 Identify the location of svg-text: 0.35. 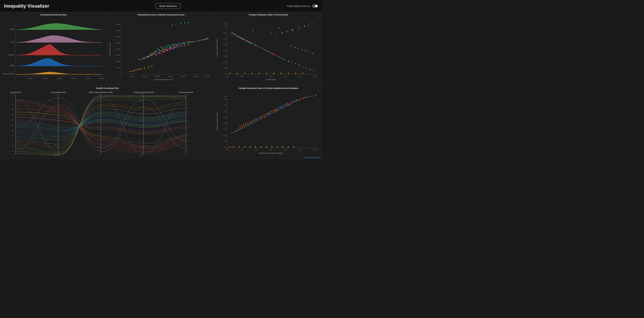
(225, 33).